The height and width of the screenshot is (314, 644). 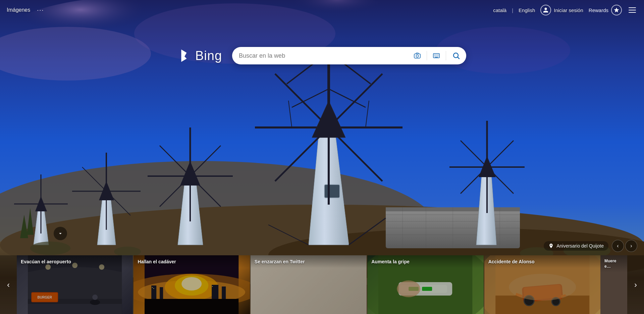 I want to click on news-next-button: ›, so click(x=636, y=284).